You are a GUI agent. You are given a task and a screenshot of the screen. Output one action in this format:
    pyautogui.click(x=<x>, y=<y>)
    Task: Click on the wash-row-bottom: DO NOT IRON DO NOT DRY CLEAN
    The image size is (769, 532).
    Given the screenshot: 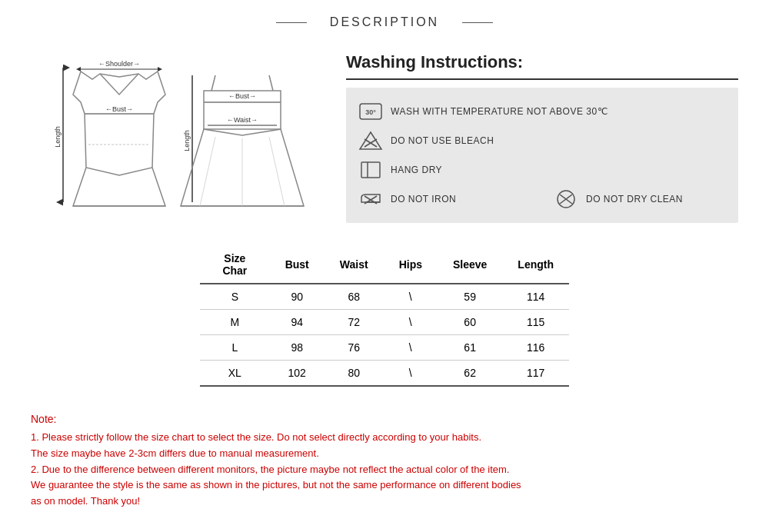 What is the action you would take?
    pyautogui.click(x=542, y=199)
    